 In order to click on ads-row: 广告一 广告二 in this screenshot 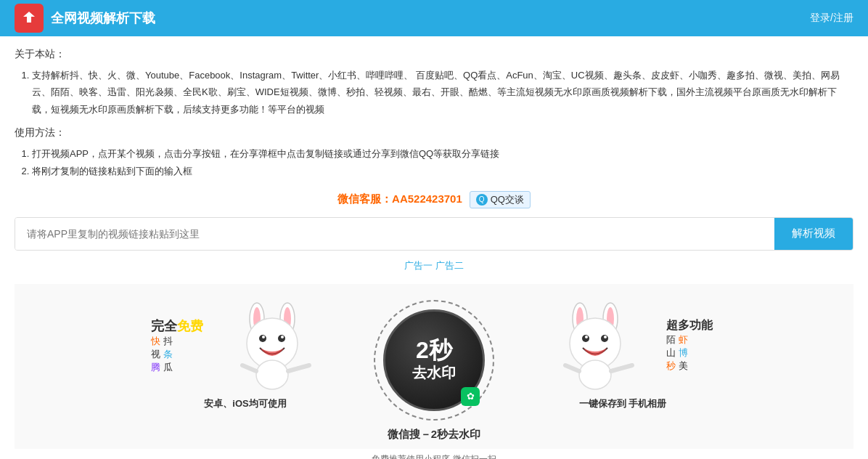, I will do `click(434, 266)`.